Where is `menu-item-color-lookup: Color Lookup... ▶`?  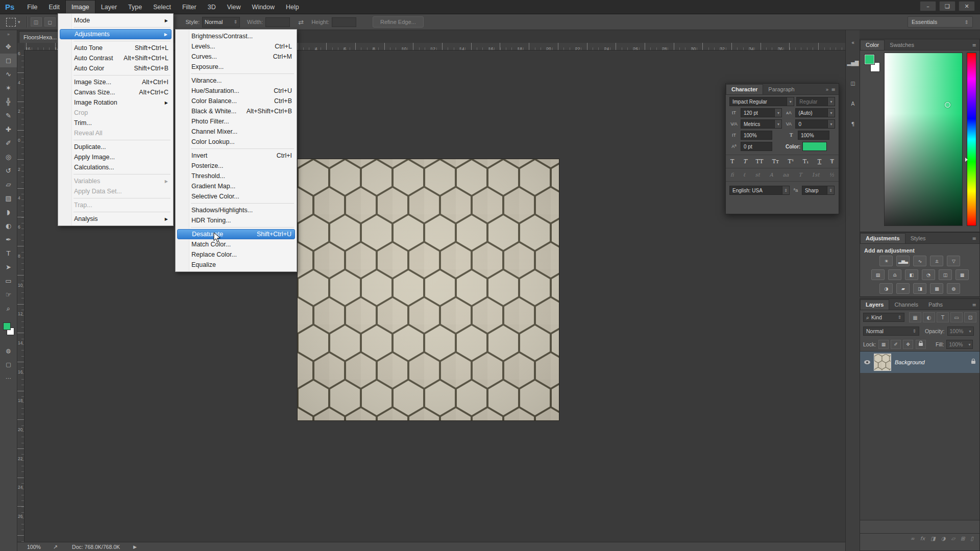
menu-item-color-lookup: Color Lookup... ▶ is located at coordinates (236, 142).